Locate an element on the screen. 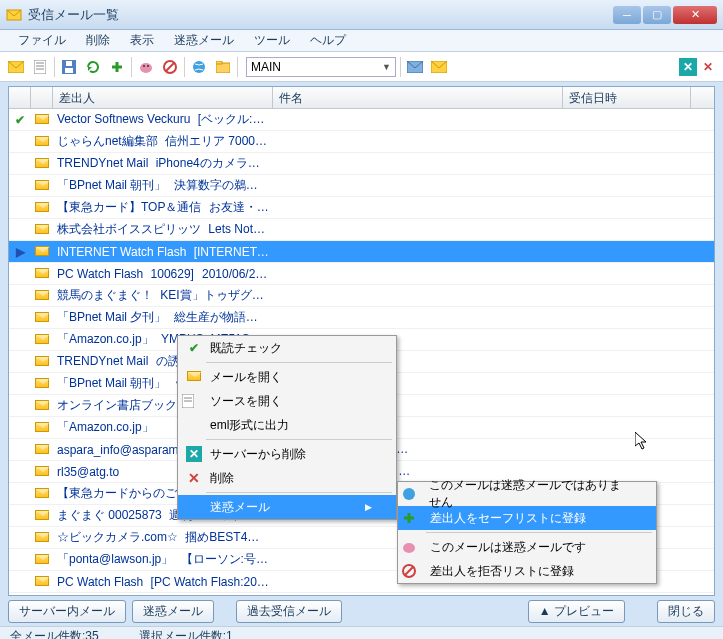  add-icon is located at coordinates (117, 67).